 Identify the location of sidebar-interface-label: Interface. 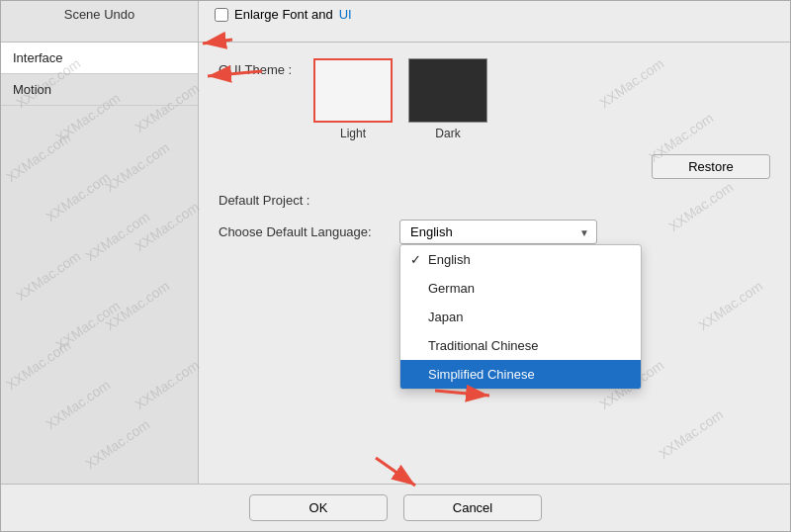
(38, 57).